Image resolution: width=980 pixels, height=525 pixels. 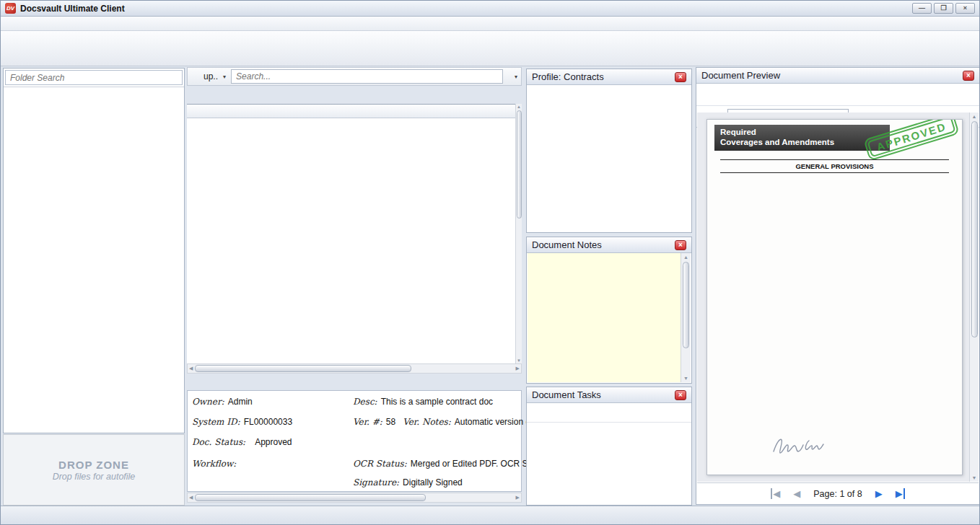 What do you see at coordinates (609, 412) in the screenshot?
I see `tasks-toolbar` at bounding box center [609, 412].